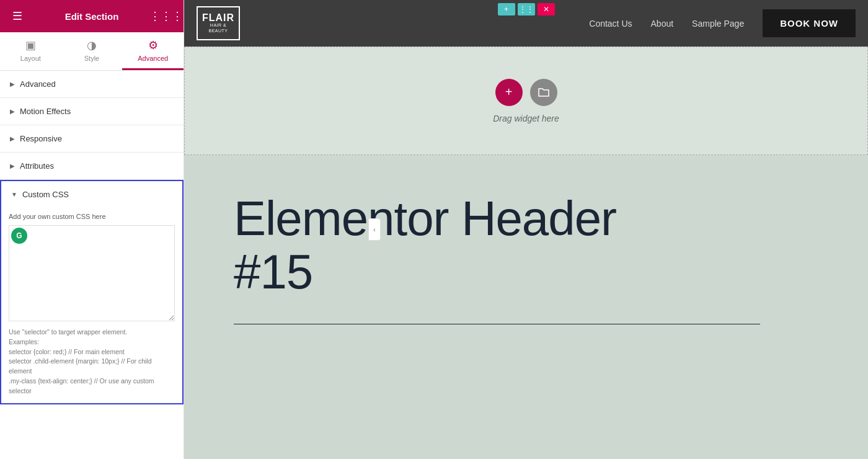  Describe the element at coordinates (809, 24) in the screenshot. I see `book-now-button: BOOK NOW` at that location.